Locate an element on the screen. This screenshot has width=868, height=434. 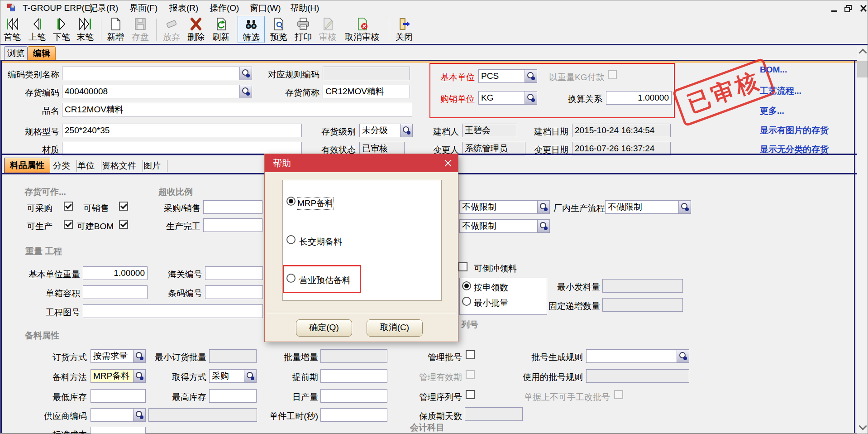
toolbar-refresh-button: 刷新 is located at coordinates (221, 29).